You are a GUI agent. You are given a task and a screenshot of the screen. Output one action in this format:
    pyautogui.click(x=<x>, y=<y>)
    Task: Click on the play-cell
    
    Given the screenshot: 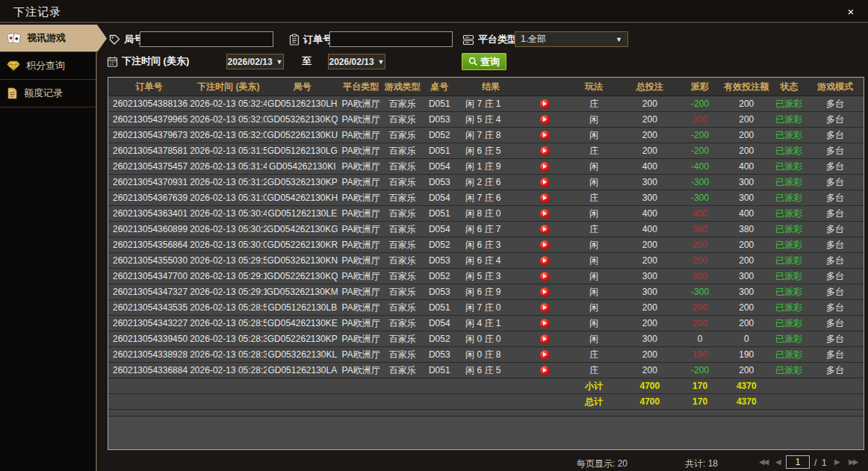 What is the action you would take?
    pyautogui.click(x=545, y=370)
    